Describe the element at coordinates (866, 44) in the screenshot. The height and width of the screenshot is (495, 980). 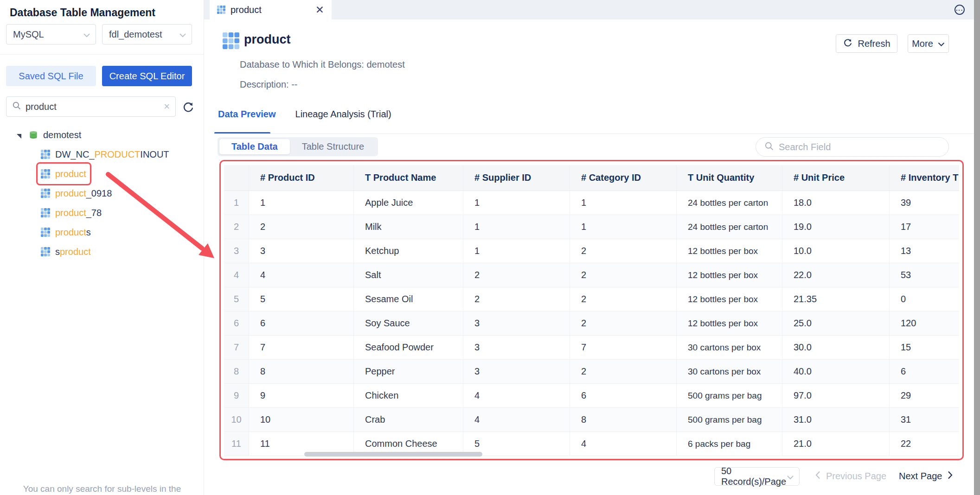
I see `refresh-button: Refresh` at that location.